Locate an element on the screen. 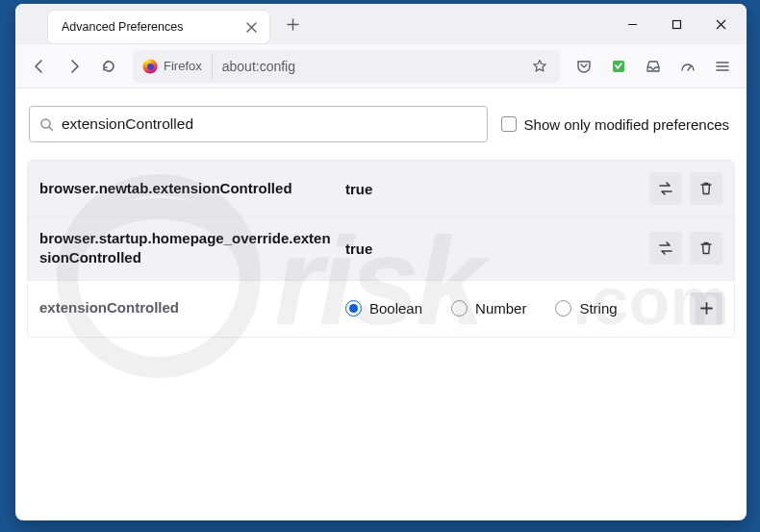 This screenshot has height=532, width=760. close-window-button is located at coordinates (721, 24).